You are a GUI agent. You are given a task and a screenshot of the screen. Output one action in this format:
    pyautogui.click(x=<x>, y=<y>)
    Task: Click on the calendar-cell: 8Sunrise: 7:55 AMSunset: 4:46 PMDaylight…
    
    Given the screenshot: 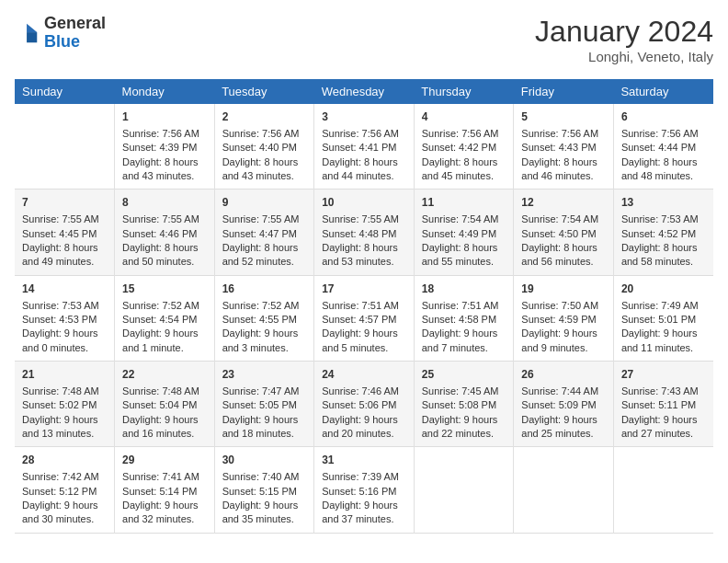 What is the action you would take?
    pyautogui.click(x=165, y=232)
    